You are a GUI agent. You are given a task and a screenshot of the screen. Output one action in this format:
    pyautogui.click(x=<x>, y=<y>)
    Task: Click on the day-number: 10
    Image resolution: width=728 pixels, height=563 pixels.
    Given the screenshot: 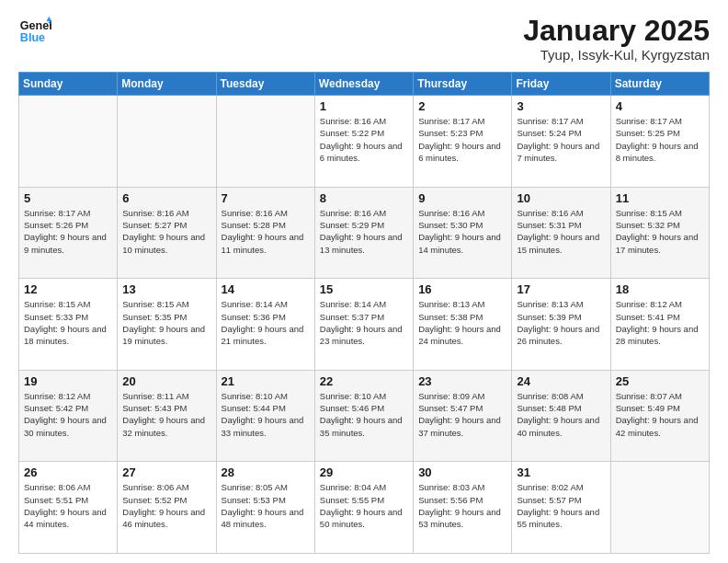 What is the action you would take?
    pyautogui.click(x=561, y=199)
    